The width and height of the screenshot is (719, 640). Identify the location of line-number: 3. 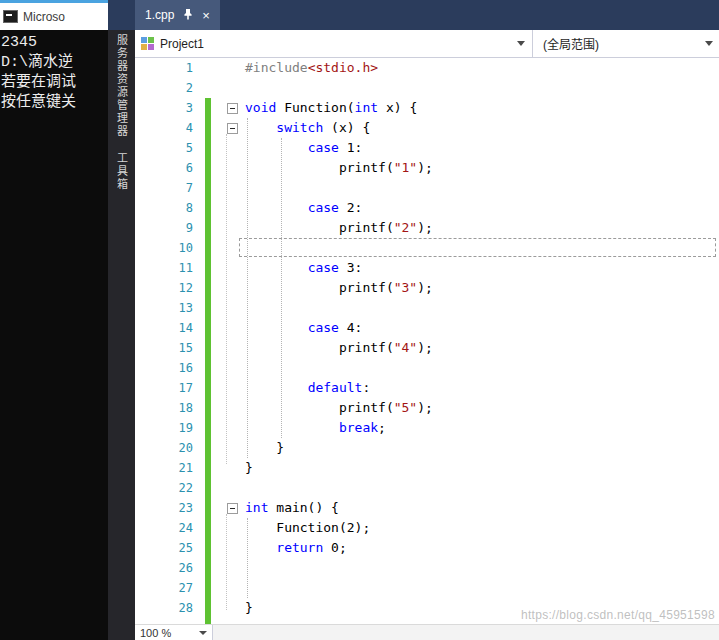
(167, 108).